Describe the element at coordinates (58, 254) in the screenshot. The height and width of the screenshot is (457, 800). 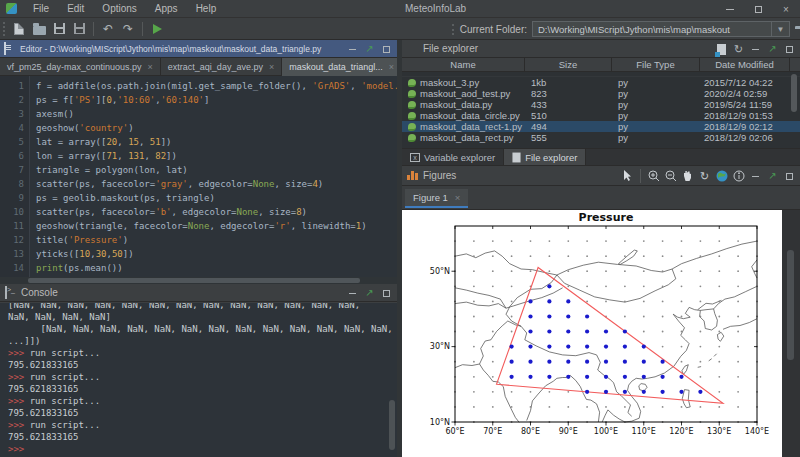
I see `code-token: yticks([` at that location.